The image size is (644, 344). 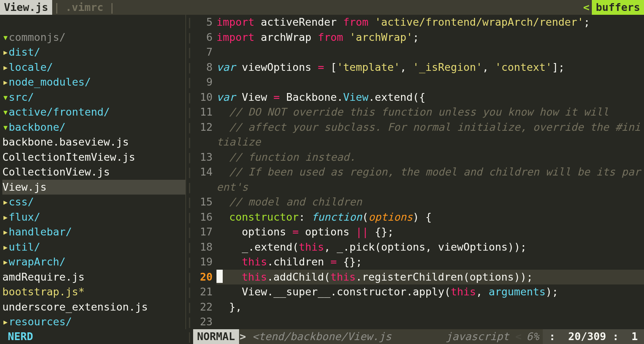 What do you see at coordinates (430, 217) in the screenshot?
I see `code-line: constructor: function(options) {` at bounding box center [430, 217].